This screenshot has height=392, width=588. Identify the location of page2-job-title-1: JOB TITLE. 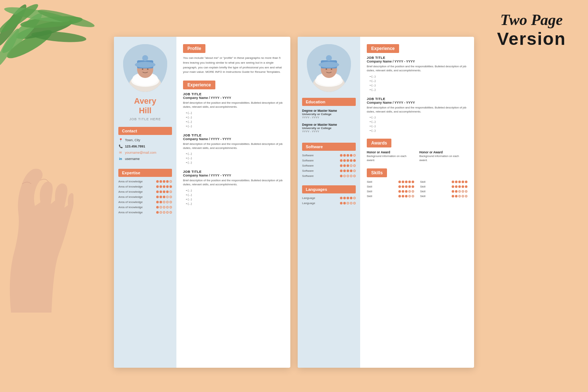
(417, 58).